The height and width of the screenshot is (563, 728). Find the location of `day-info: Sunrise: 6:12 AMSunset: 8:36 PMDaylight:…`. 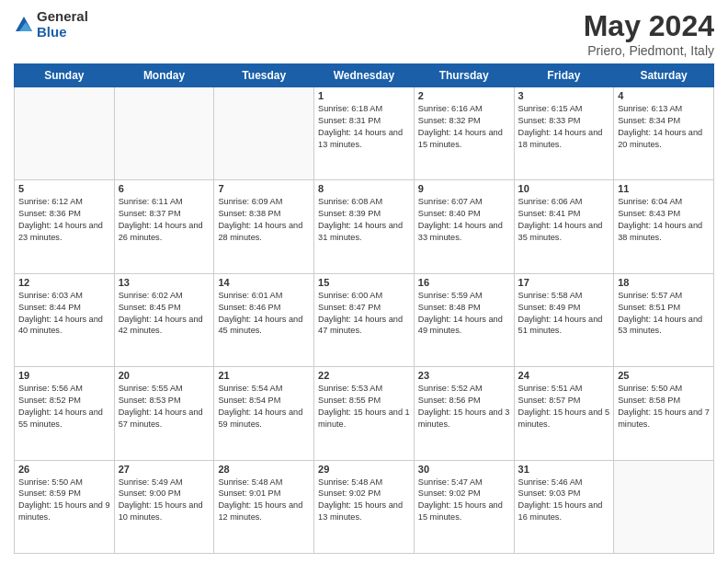

day-info: Sunrise: 6:12 AMSunset: 8:36 PMDaylight:… is located at coordinates (64, 220).